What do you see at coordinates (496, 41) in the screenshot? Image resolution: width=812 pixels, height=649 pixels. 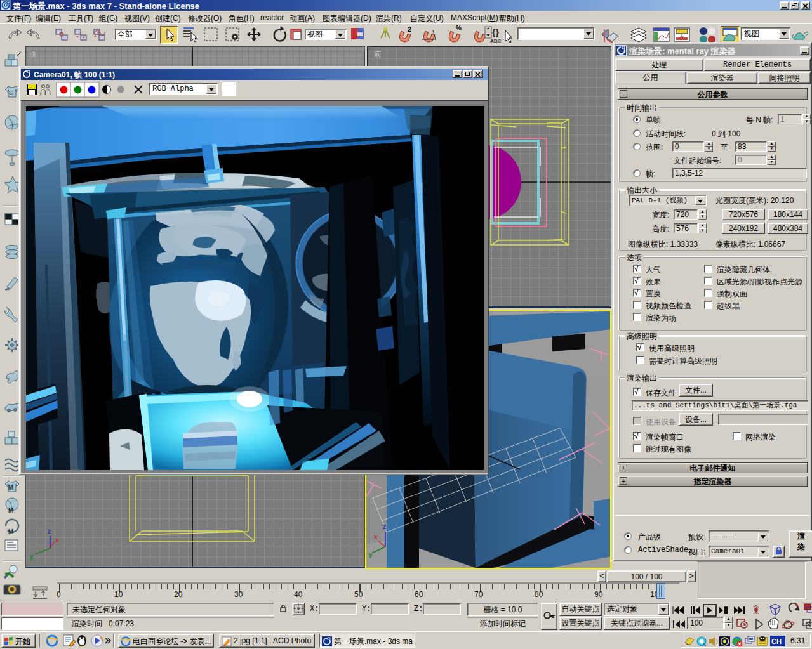 I see `svg-text: ABC` at bounding box center [496, 41].